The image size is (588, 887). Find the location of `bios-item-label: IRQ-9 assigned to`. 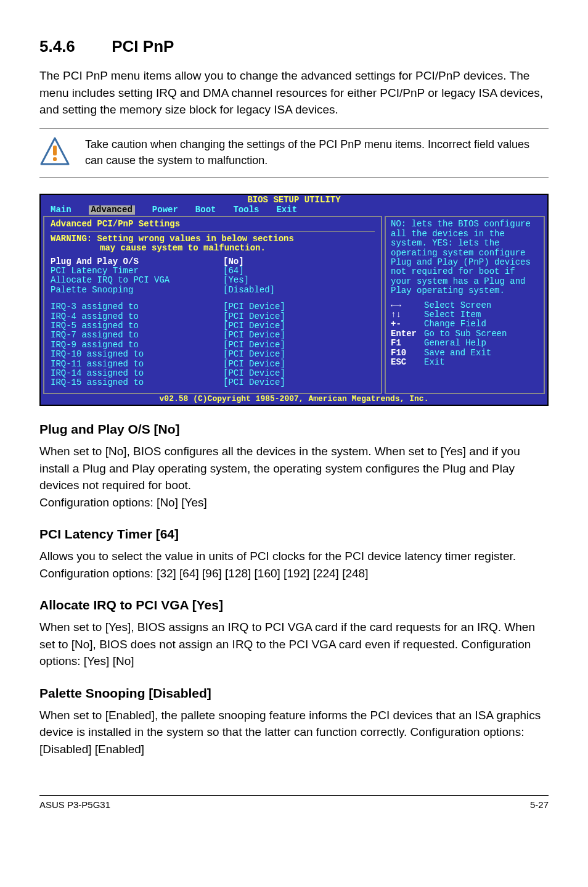

bios-item-label: IRQ-9 assigned to is located at coordinates (137, 345).